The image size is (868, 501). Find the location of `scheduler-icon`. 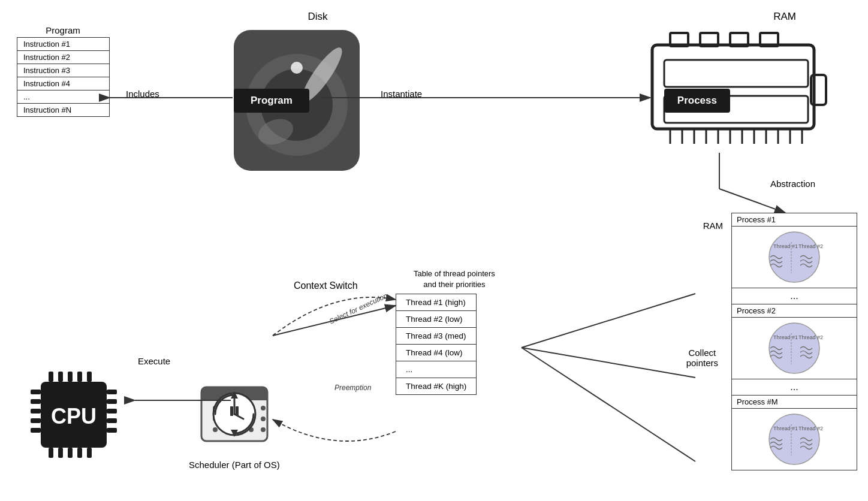

scheduler-icon is located at coordinates (234, 414).